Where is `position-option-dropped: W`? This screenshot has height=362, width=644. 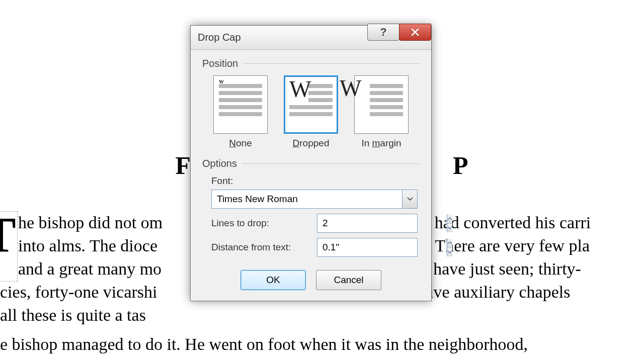
position-option-dropped: W is located at coordinates (311, 105).